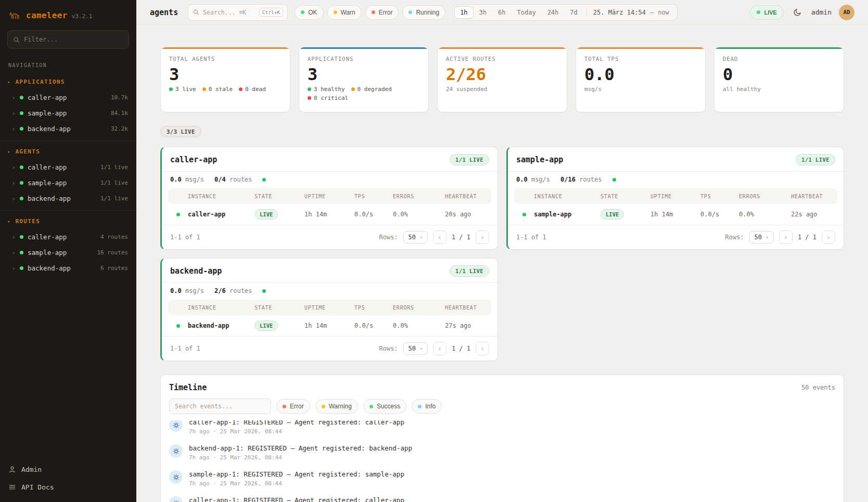  What do you see at coordinates (428, 12) in the screenshot?
I see `chip-label: Running` at bounding box center [428, 12].